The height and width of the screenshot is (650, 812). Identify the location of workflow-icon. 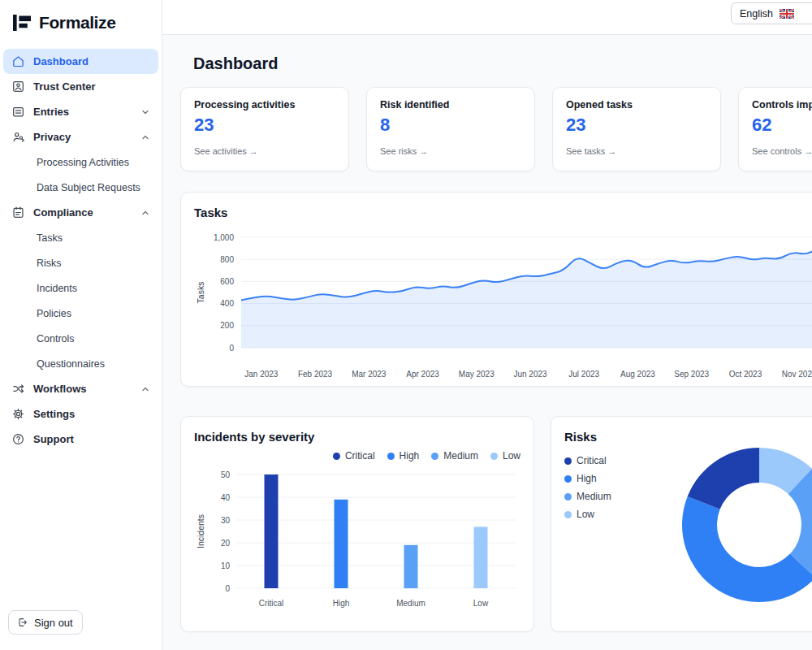
(18, 388).